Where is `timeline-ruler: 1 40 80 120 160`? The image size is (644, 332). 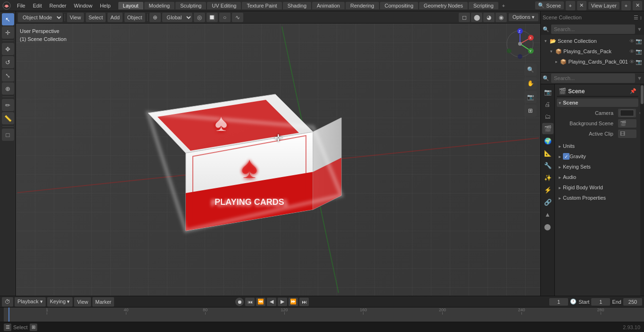
timeline-ruler: 1 40 80 120 160 is located at coordinates (324, 315).